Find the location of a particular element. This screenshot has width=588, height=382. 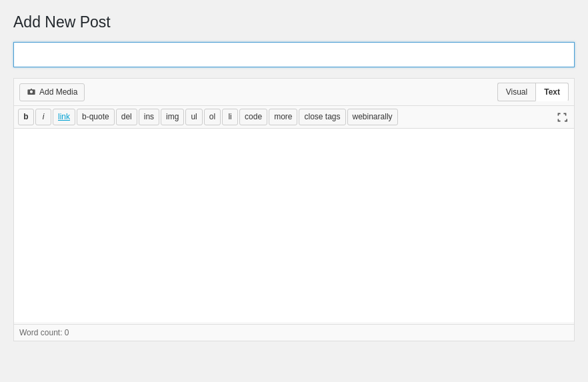

post-title-input is located at coordinates (294, 55).